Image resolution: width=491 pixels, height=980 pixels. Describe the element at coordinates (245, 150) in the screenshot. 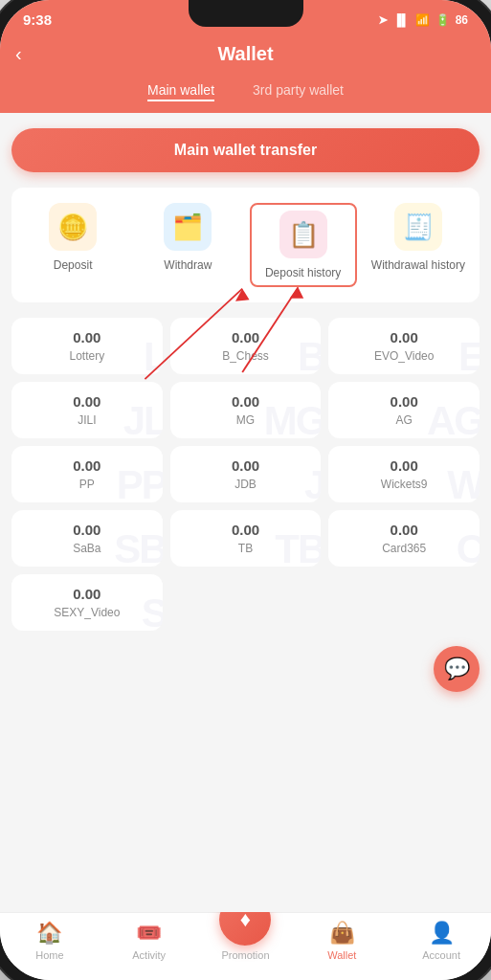

I see `transfer-button: Main wallet transfer` at that location.